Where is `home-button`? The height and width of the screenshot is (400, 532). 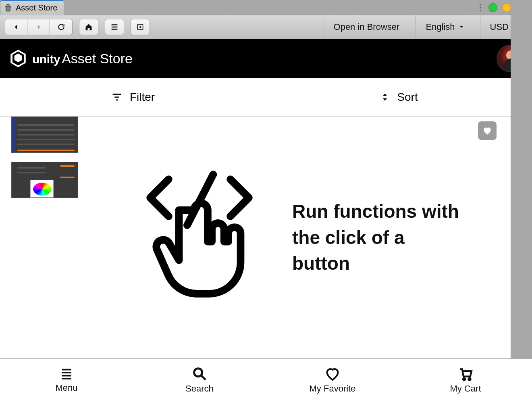 home-button is located at coordinates (89, 27).